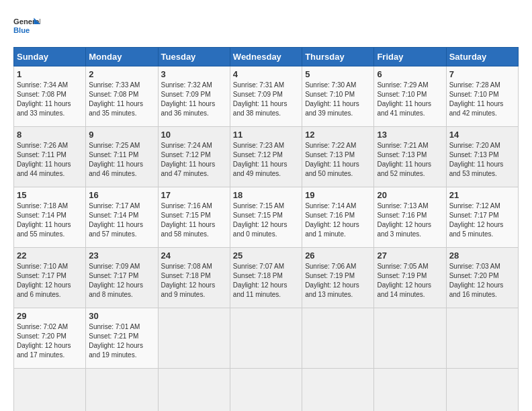 This screenshot has width=532, height=411. I want to click on day-info: Sunrise: 7:02 AM Sunset: 7:20 PM Dayligh…, so click(50, 341).